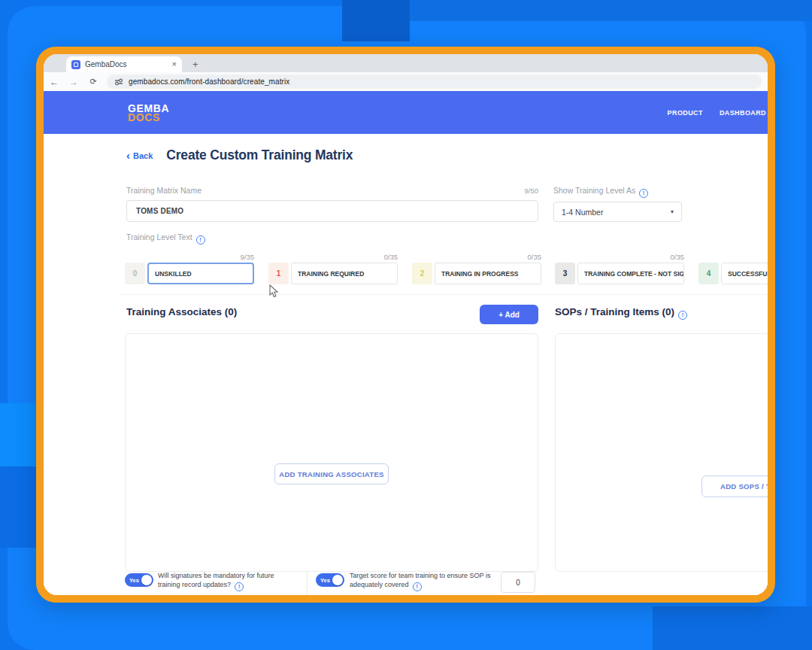 This screenshot has height=650, width=812. I want to click on background-band, so click(376, 21).